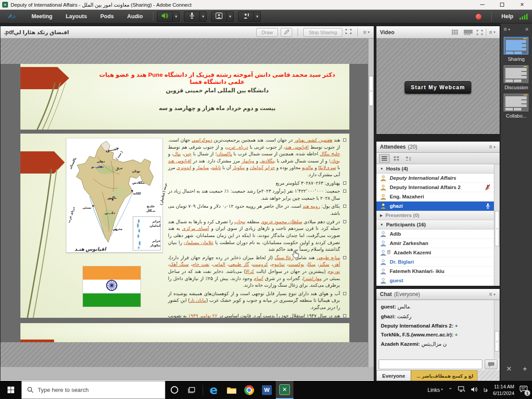  What do you see at coordinates (367, 32) in the screenshot?
I see `share-pod-menu-icon: ≡▼` at bounding box center [367, 32].